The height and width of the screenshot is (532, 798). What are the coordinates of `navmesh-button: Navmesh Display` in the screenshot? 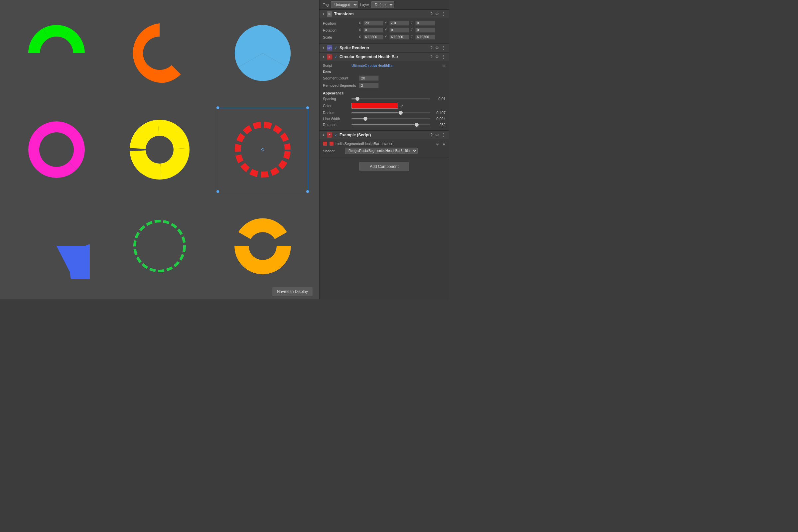 It's located at (292, 292).